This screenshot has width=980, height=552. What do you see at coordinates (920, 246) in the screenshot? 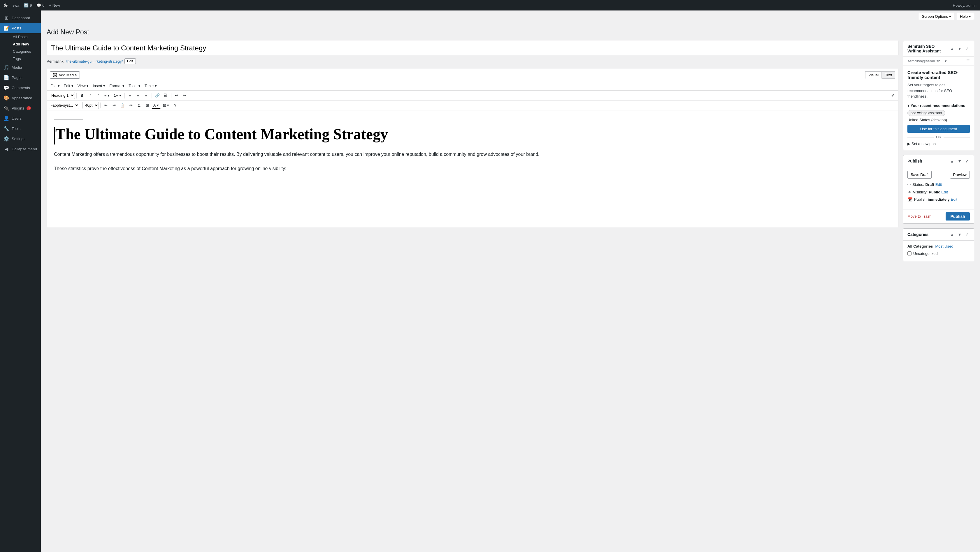
I see `tab-all-categories: All Categories` at bounding box center [920, 246].